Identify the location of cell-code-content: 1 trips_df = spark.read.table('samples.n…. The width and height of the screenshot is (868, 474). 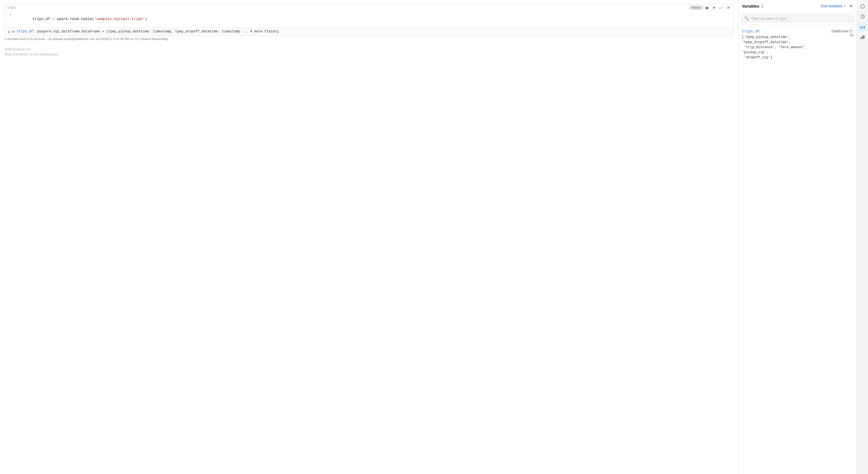
(369, 19).